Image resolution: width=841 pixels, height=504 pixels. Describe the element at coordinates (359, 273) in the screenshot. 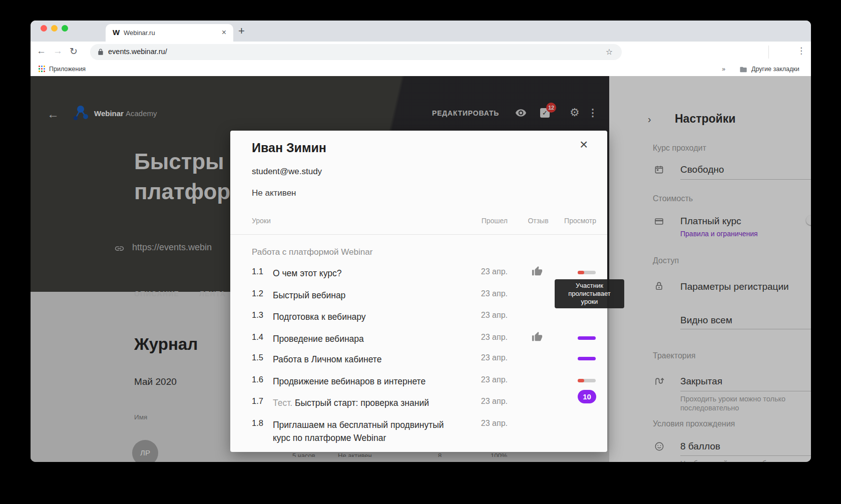

I see `lesson-title: О чем этот курс?` at that location.